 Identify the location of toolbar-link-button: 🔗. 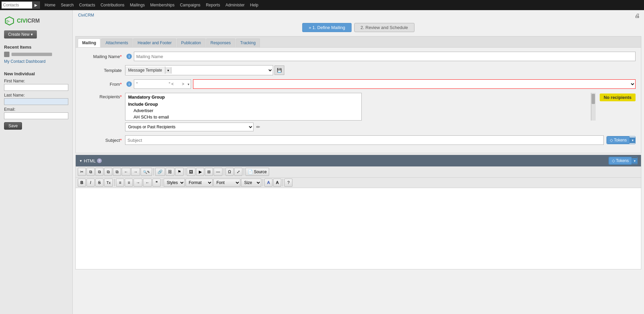
(160, 172).